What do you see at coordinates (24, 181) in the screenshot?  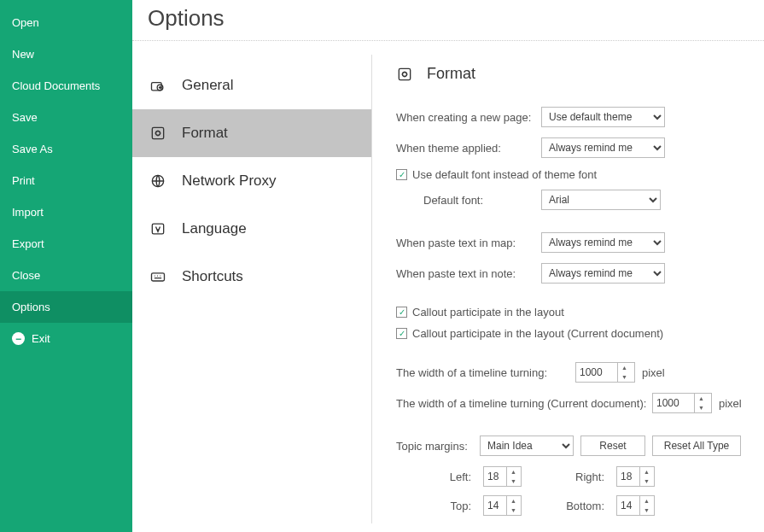 I see `sidebar-item-label: Print` at bounding box center [24, 181].